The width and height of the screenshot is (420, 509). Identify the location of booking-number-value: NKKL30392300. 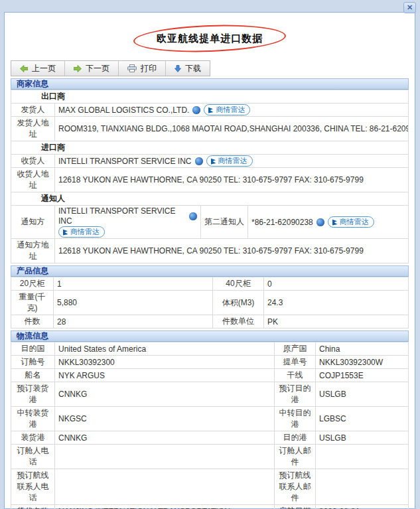
(165, 362).